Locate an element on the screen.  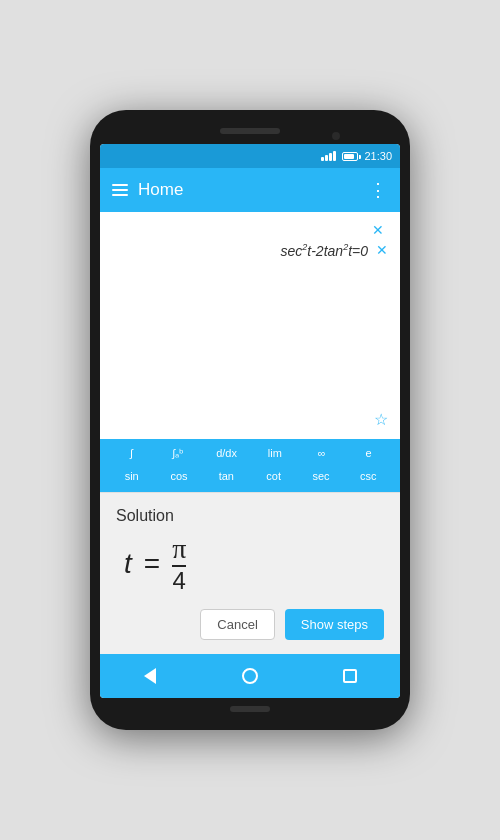
home-button is located at coordinates (250, 676).